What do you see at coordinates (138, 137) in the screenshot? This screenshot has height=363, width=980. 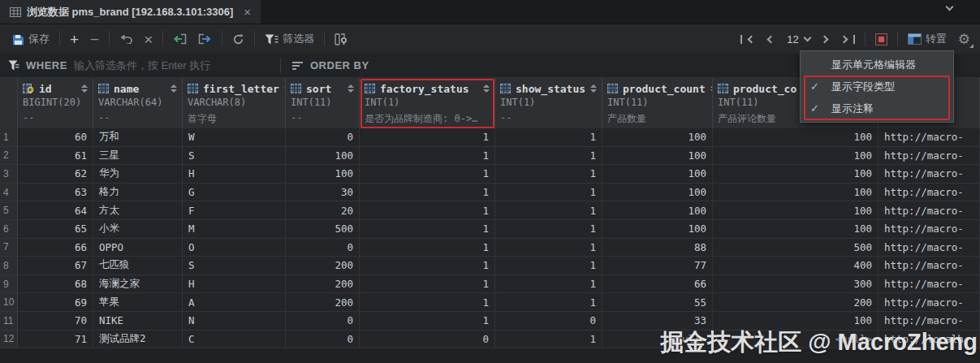 I see `cell: 万和` at bounding box center [138, 137].